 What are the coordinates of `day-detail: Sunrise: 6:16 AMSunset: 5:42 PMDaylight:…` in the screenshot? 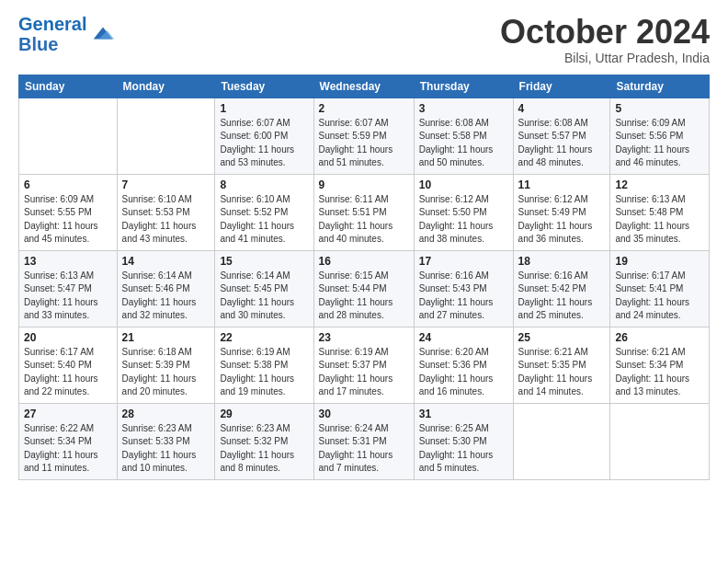 It's located at (563, 296).